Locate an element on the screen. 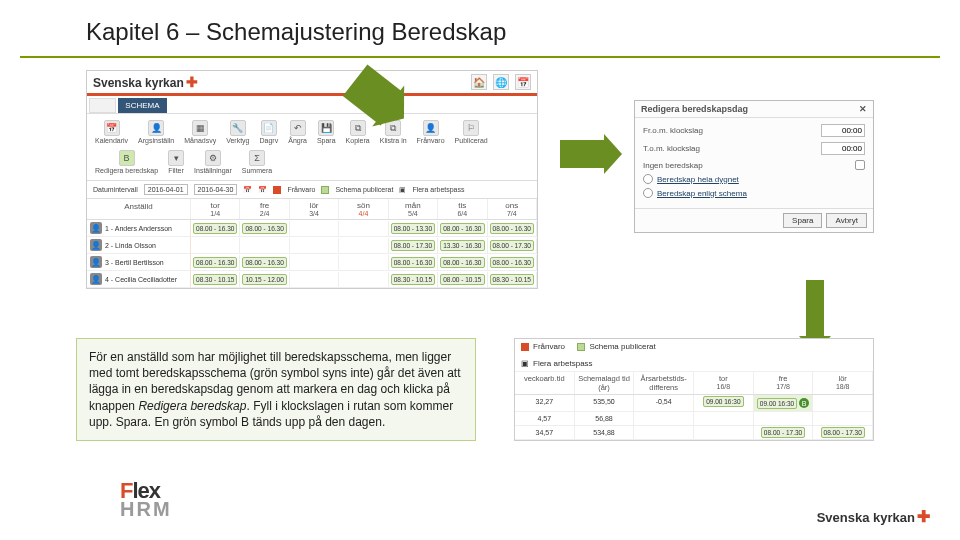 This screenshot has height=540, width=960. to-input is located at coordinates (843, 148).